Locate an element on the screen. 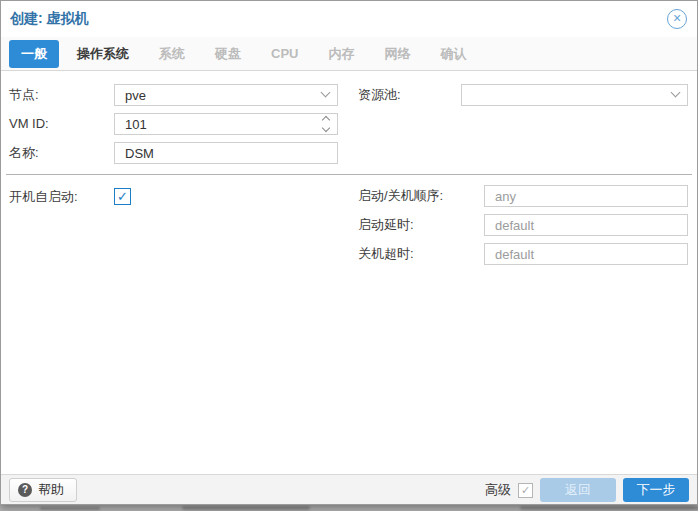 Image resolution: width=698 pixels, height=511 pixels. dialog-title: 创建: 虚拟机 is located at coordinates (50, 19).